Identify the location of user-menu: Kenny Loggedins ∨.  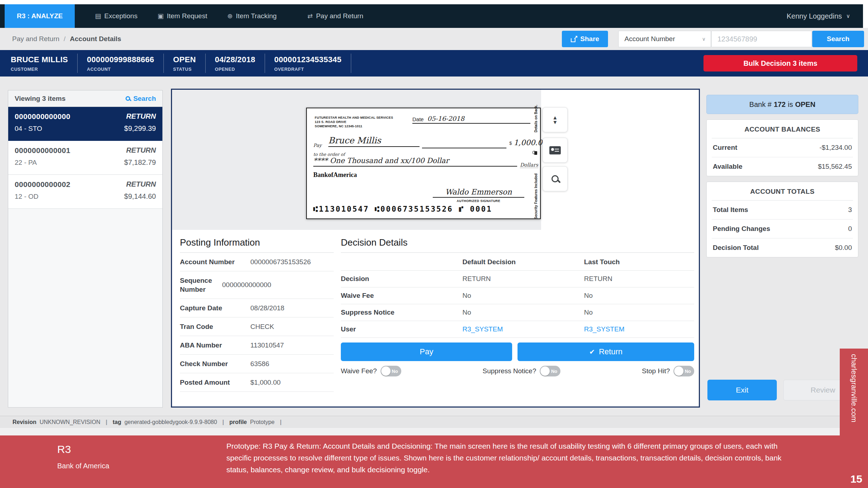
(825, 16).